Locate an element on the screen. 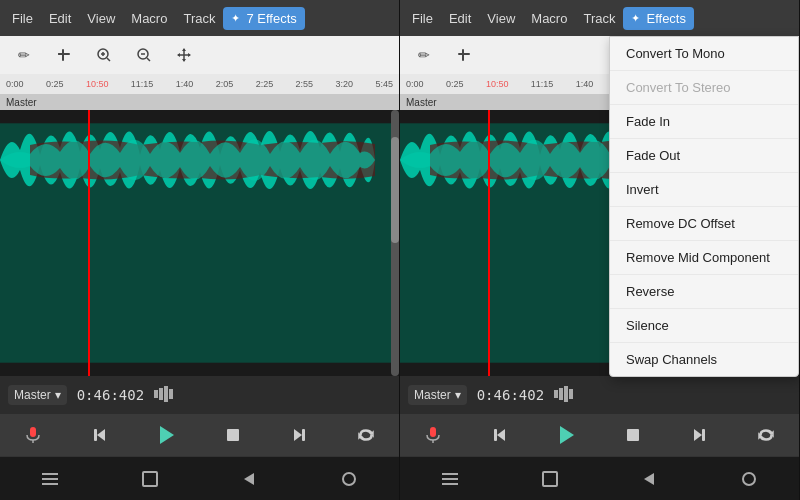 The height and width of the screenshot is (500, 800). dropdown-invert: Invert is located at coordinates (704, 190).